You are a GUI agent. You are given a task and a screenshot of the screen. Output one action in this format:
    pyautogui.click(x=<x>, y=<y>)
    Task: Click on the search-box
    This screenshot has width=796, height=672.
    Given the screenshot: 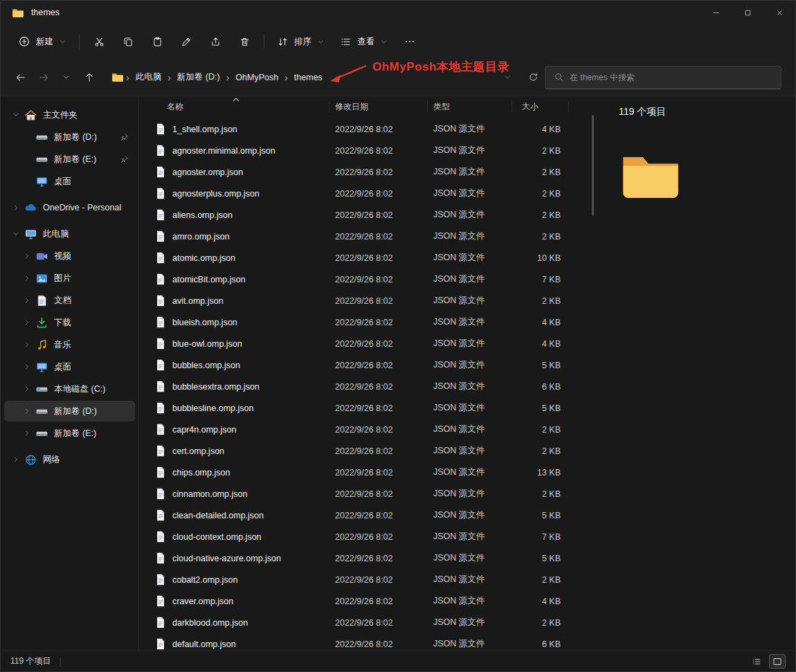 What is the action you would take?
    pyautogui.click(x=663, y=78)
    